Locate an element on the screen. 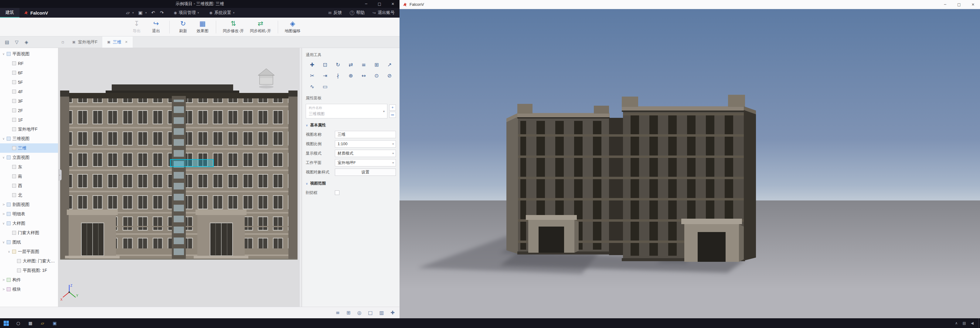  selection-icon: □ is located at coordinates (370, 313).